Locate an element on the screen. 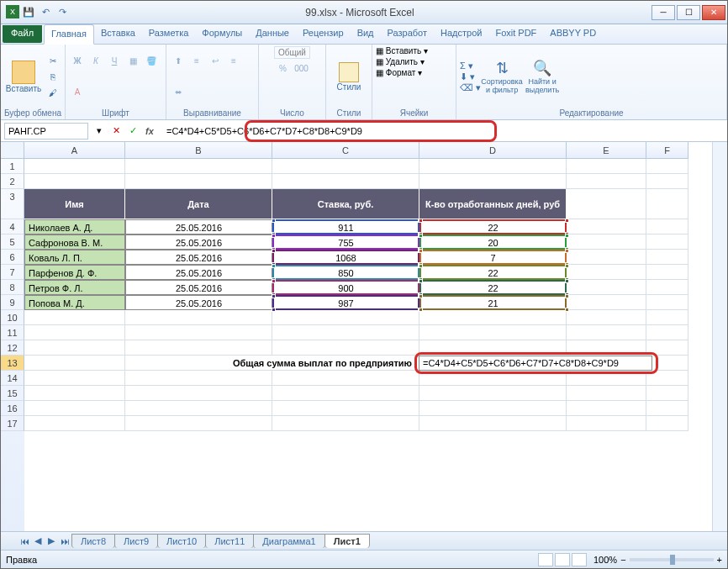 The height and width of the screenshot is (569, 728). table-cell-days: 20 is located at coordinates (493, 242).